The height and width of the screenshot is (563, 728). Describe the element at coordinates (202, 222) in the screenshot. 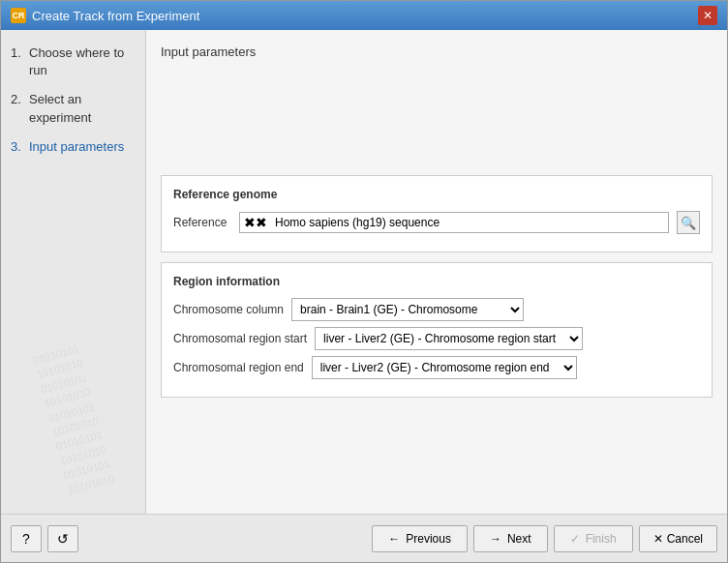

I see `reference-field-label: Reference` at that location.